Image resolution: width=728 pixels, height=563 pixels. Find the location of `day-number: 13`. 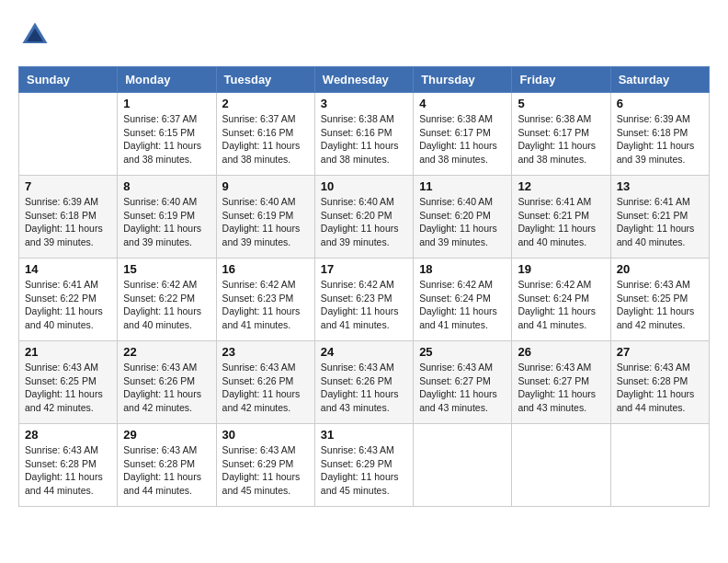

day-number: 13 is located at coordinates (660, 186).